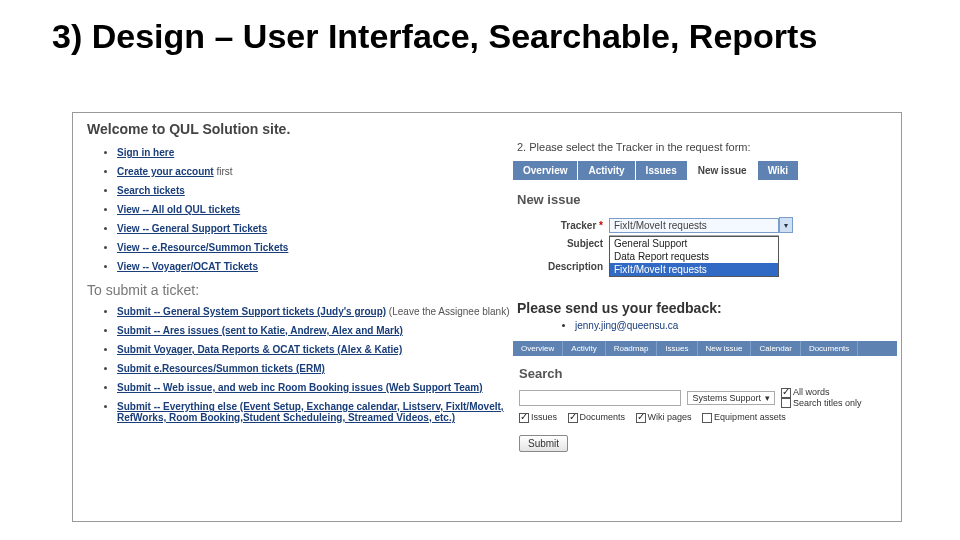 This screenshot has width=960, height=540. I want to click on wiki-checkbox, so click(641, 418).